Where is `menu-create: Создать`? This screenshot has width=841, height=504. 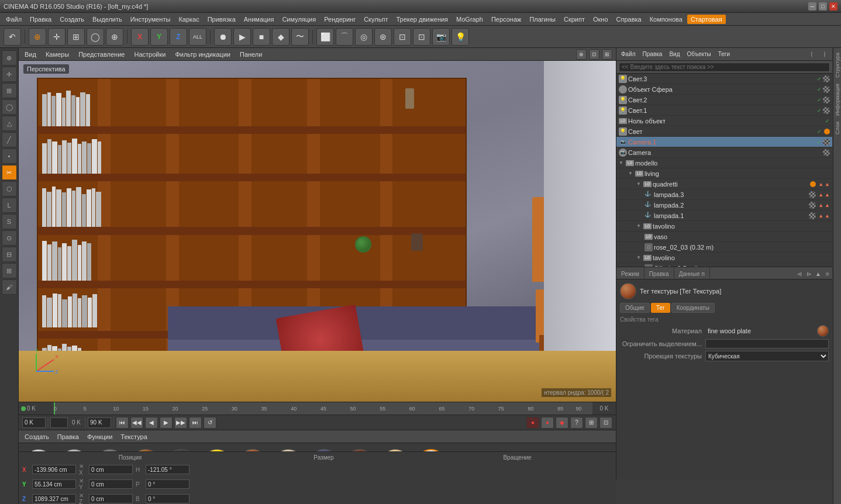 menu-create: Создать is located at coordinates (72, 19).